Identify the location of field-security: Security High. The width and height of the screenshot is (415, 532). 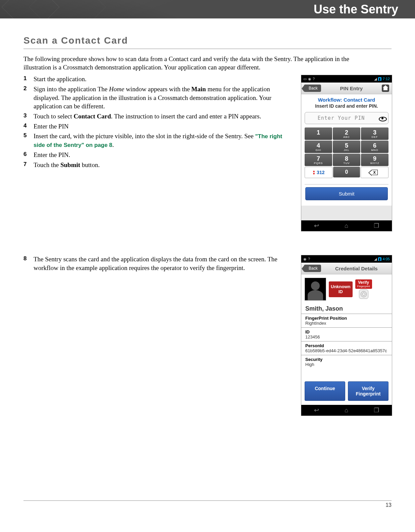
(347, 362).